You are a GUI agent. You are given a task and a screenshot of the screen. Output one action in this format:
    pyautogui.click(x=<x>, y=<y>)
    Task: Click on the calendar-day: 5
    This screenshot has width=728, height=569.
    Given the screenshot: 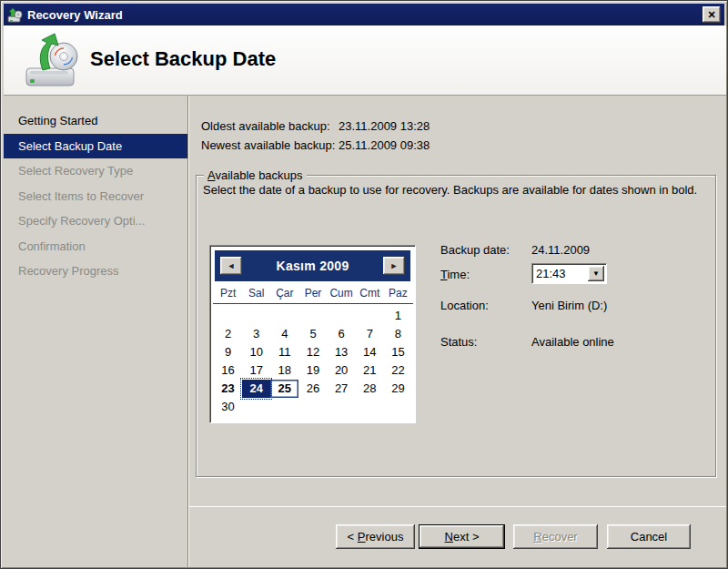 What is the action you would take?
    pyautogui.click(x=313, y=334)
    